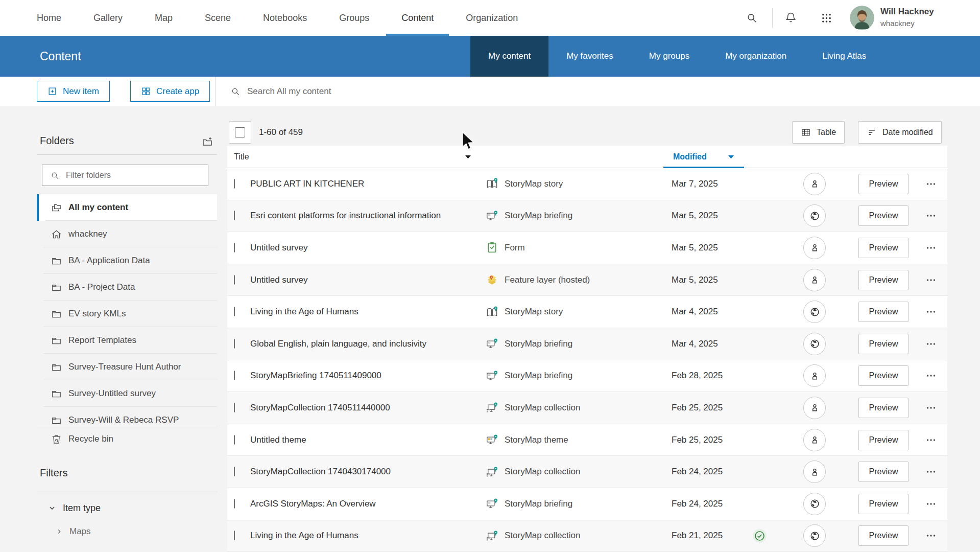  I want to click on title-column-header: Title, so click(242, 157).